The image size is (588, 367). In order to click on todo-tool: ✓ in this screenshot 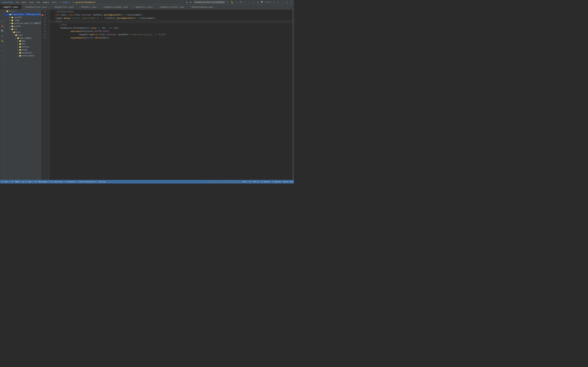, I will do `click(2, 46)`.